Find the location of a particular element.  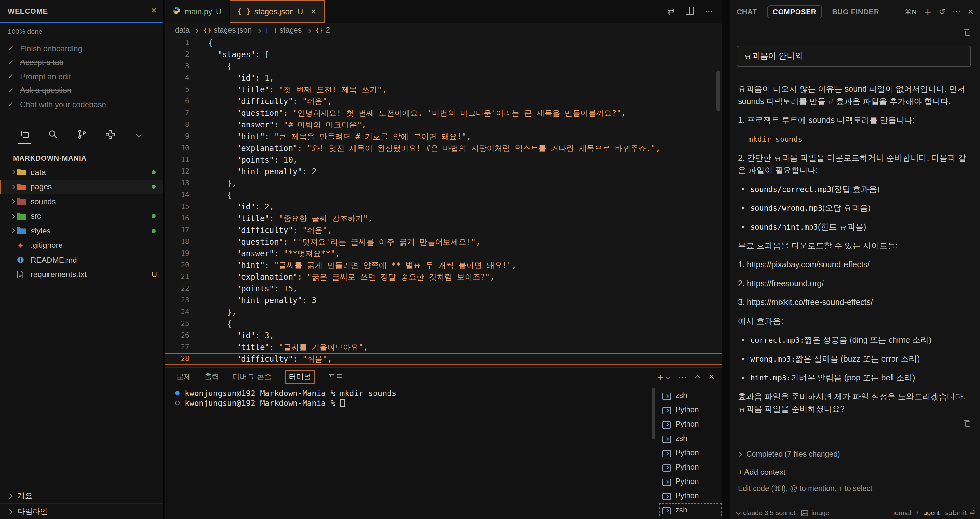

image-icon is located at coordinates (805, 513).